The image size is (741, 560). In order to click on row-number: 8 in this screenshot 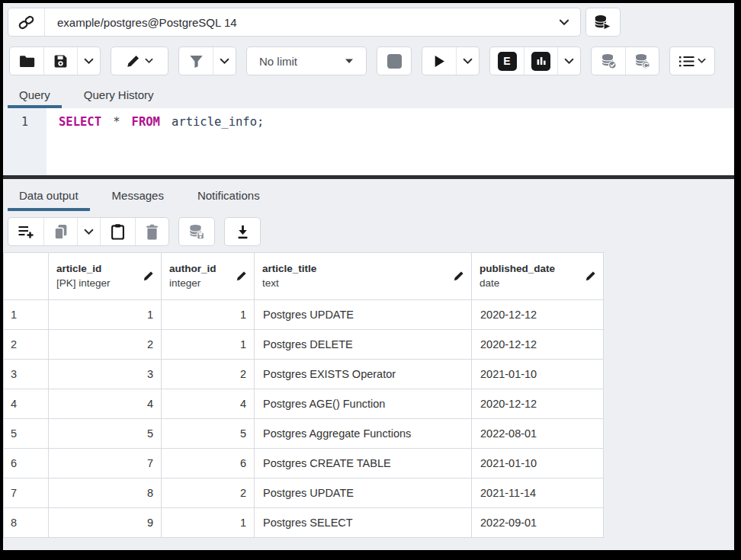, I will do `click(26, 523)`.